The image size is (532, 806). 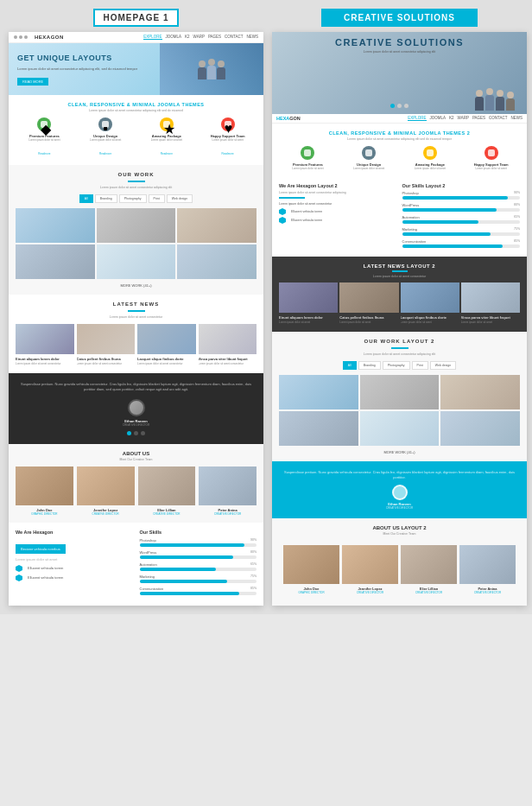 I want to click on right-our-skills: Our Skills Layout 2 Photoshop 90% WordPr…, so click(x=461, y=218).